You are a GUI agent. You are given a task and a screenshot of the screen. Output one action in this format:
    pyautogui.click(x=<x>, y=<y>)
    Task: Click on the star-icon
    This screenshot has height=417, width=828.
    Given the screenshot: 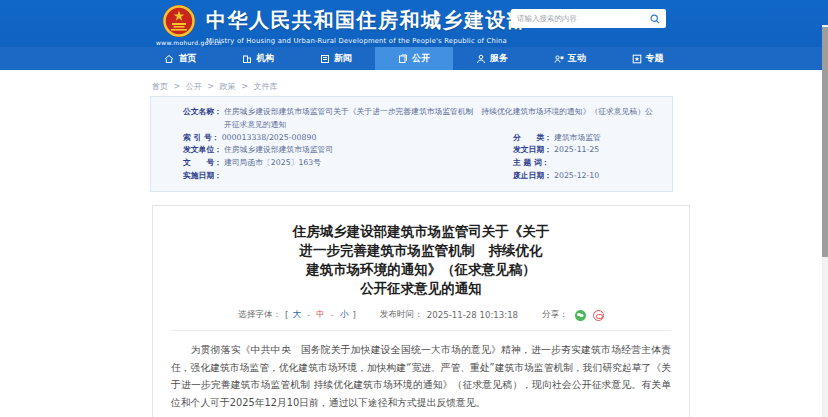 What is the action you would take?
    pyautogui.click(x=637, y=59)
    